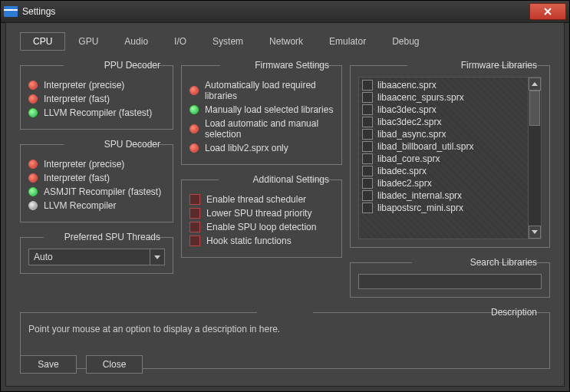 The image size is (570, 392). Describe the element at coordinates (262, 227) in the screenshot. I see `additional-option: Enable SPU loop detection` at that location.